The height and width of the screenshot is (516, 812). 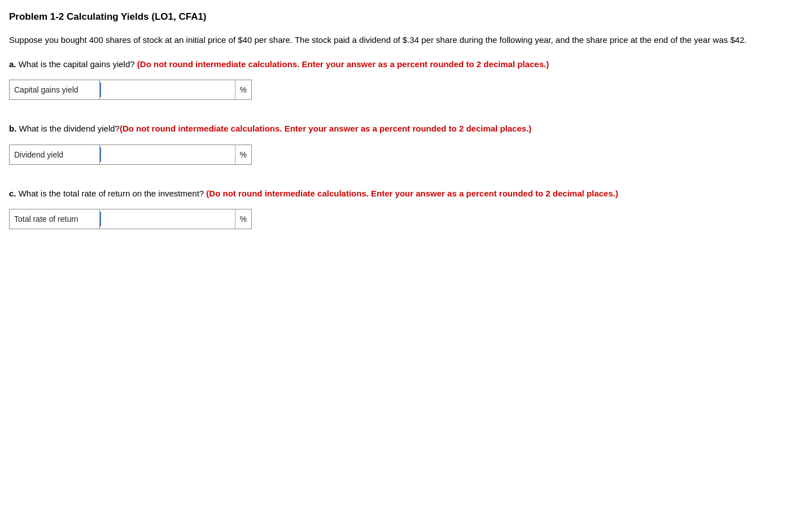 What do you see at coordinates (406, 143) in the screenshot?
I see `question-b-block: b. What is the dividend yield?(Do not ro…` at bounding box center [406, 143].